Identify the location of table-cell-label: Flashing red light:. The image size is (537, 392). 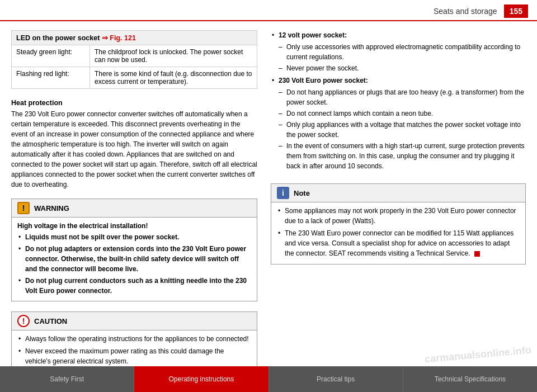
(51, 78).